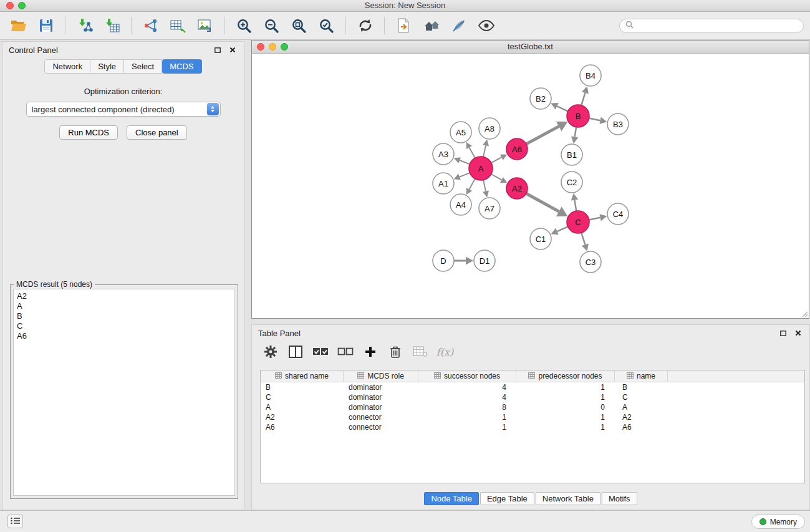 The width and height of the screenshot is (810, 532). Describe the element at coordinates (541, 239) in the screenshot. I see `graph-node-C1: C1` at that location.